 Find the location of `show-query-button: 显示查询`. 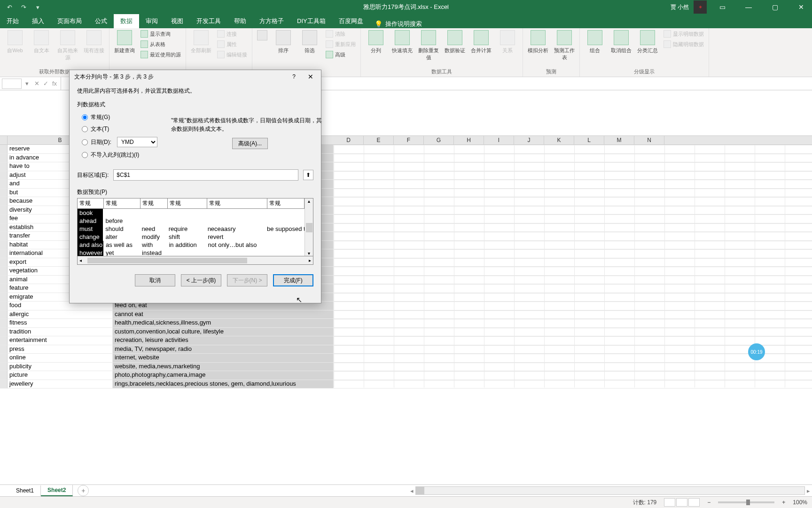

show-query-button: 显示查询 is located at coordinates (161, 34).